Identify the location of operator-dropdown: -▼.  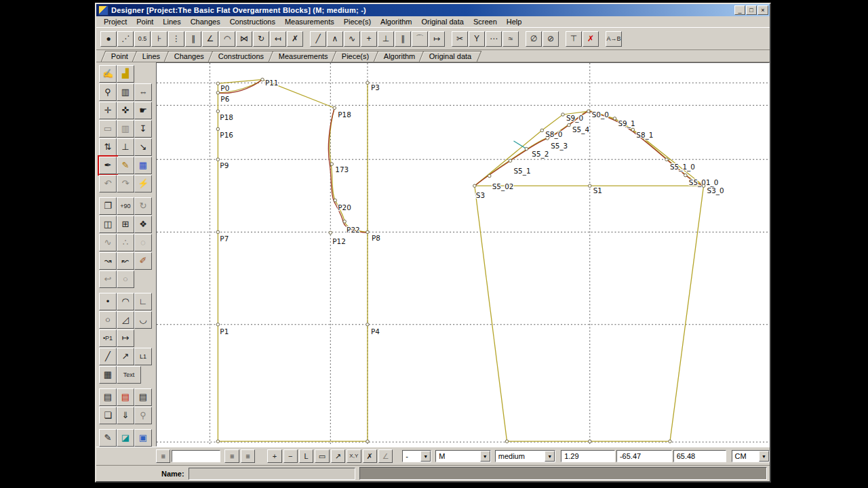
(416, 456).